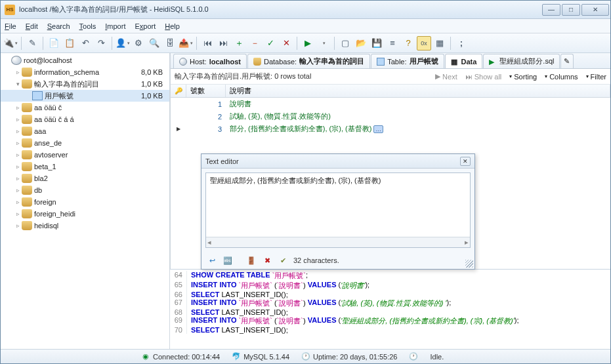  Describe the element at coordinates (11, 26) in the screenshot. I see `menu-file: File` at that location.